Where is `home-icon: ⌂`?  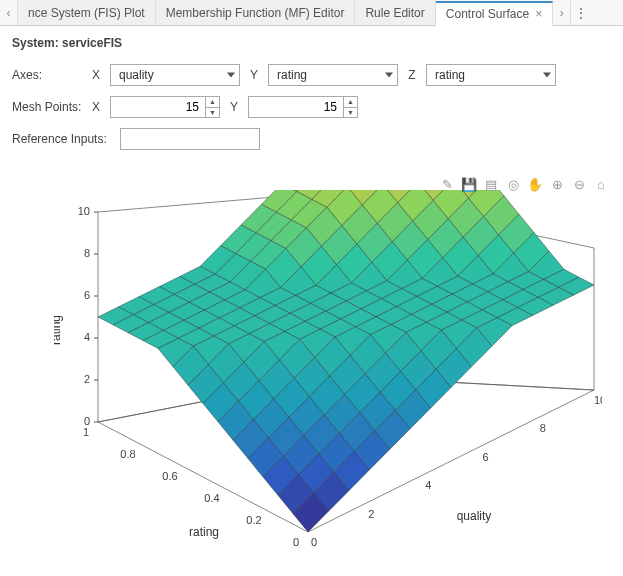
home-icon: ⌂ is located at coordinates (601, 184).